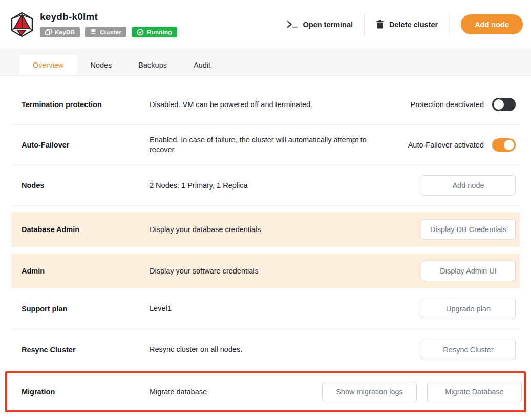  What do you see at coordinates (265, 229) in the screenshot?
I see `row-database-admin: Database Admin Display your database cre…` at bounding box center [265, 229].